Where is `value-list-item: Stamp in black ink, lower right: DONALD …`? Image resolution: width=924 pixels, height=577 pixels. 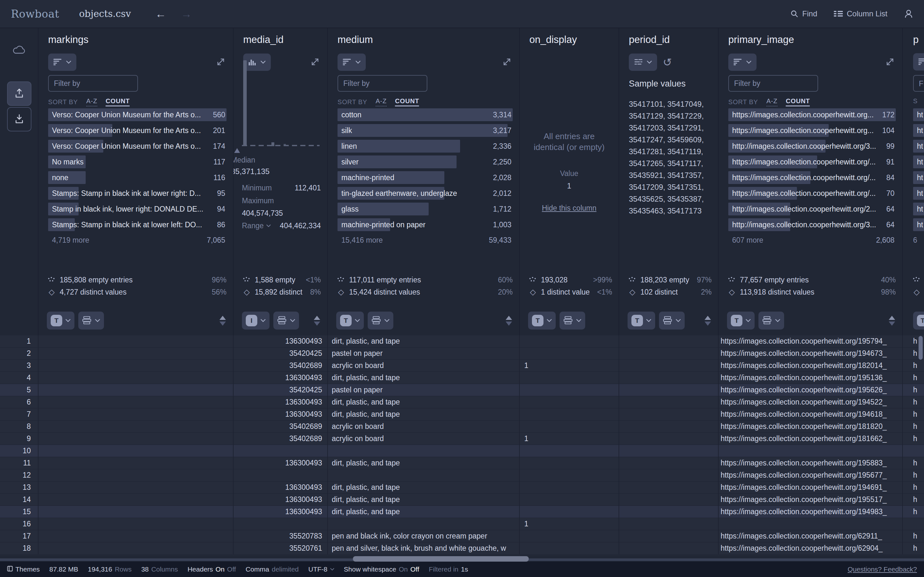
value-list-item: Stamp in black ink, lower right: DONALD … is located at coordinates (137, 209).